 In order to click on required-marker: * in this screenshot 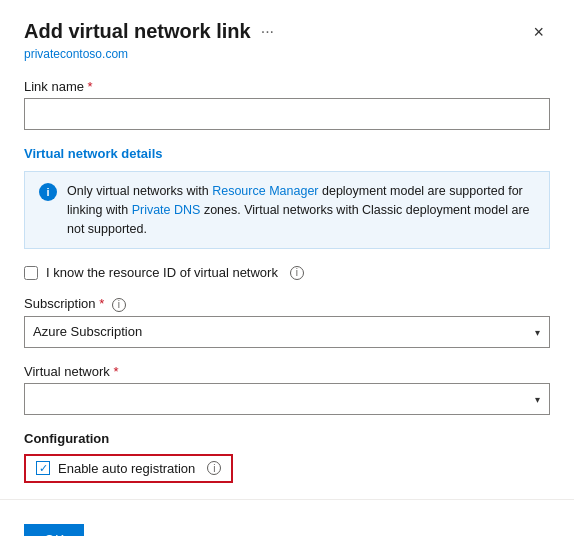, I will do `click(90, 86)`.